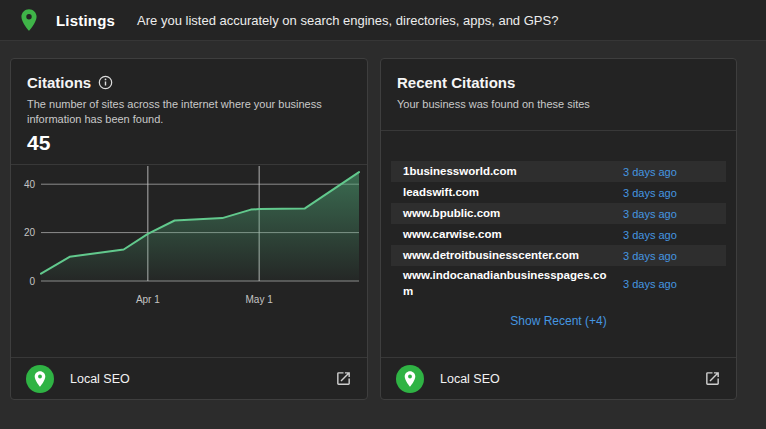  What do you see at coordinates (59, 82) in the screenshot?
I see `citations-card-title: Citations` at bounding box center [59, 82].